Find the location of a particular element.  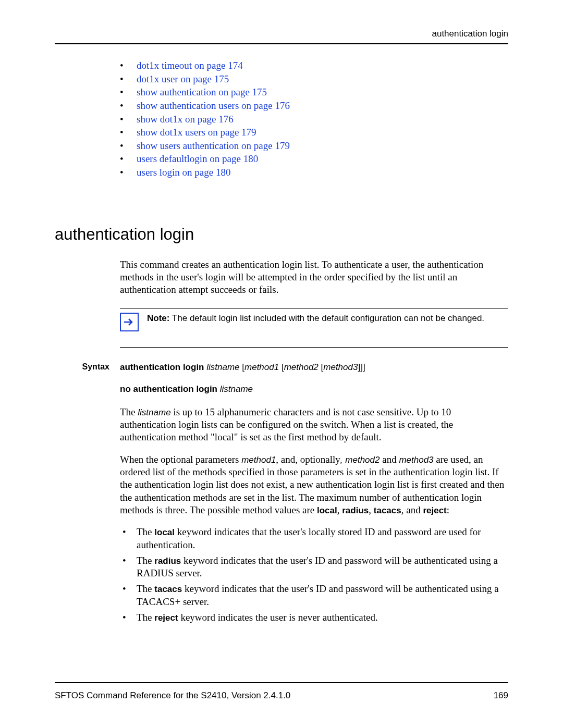

syntax-row: Syntax authentication login listname [me… is located at coordinates (282, 378).